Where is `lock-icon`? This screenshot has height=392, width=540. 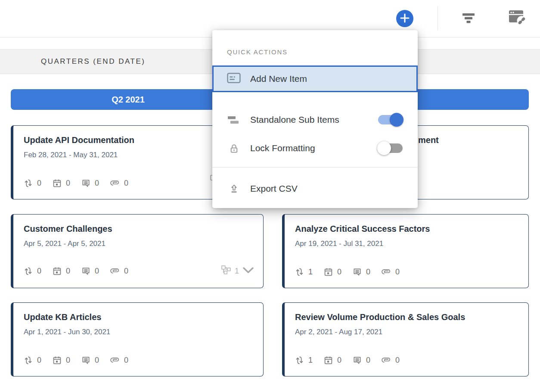
lock-icon is located at coordinates (234, 148).